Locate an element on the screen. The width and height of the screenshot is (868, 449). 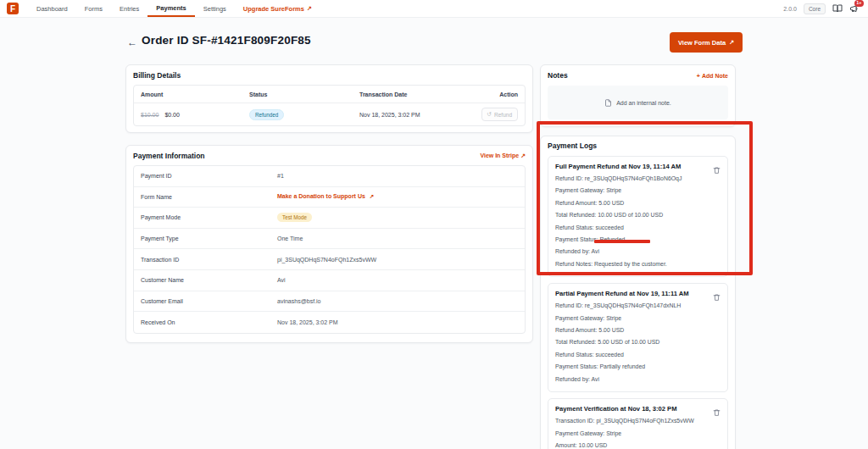
top-navigation-bar: F Dashboard Forms Entries Payments Setti… is located at coordinates (434, 8).